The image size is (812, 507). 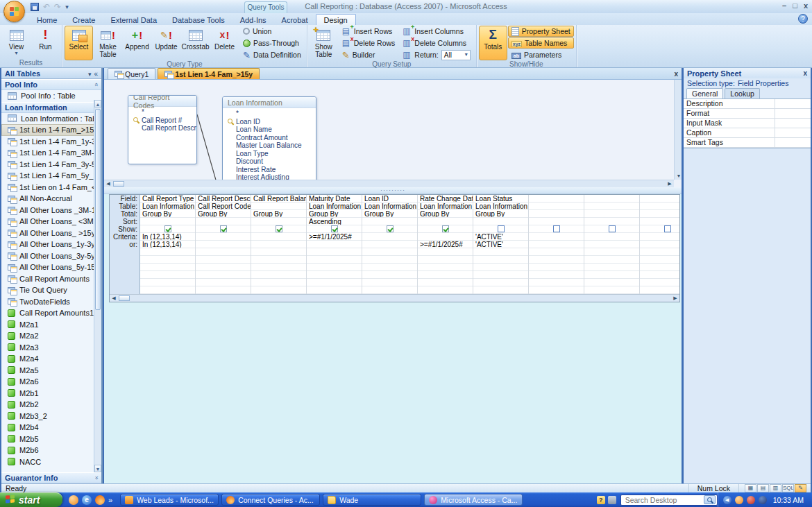 I want to click on design-horizontal-scrollbar: ◀ ▶, so click(x=389, y=183).